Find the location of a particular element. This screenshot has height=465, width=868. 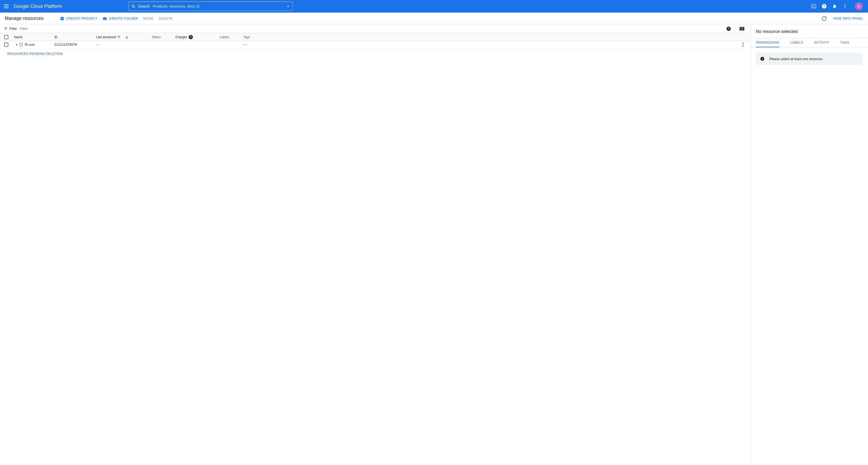

hide-info-panel-button: HIDE INFO PANEL is located at coordinates (848, 18).